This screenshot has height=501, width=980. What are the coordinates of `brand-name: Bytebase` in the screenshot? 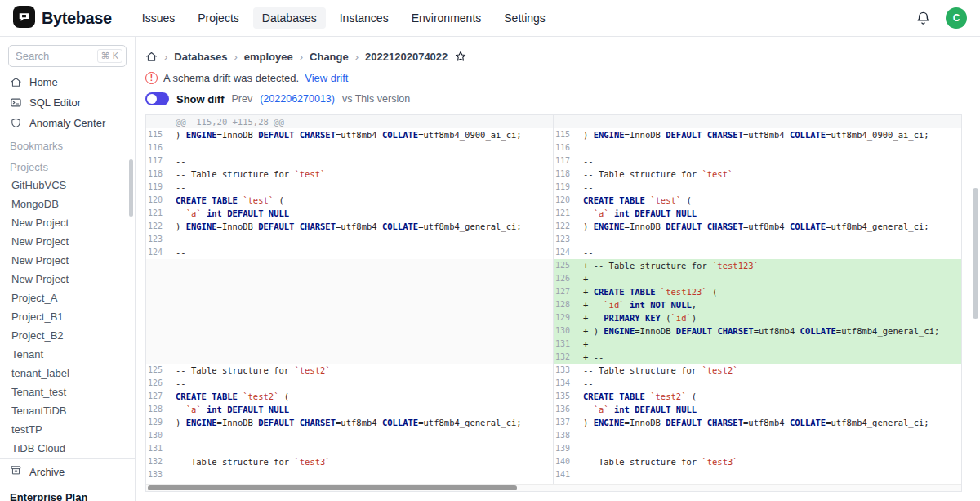 It's located at (77, 18).